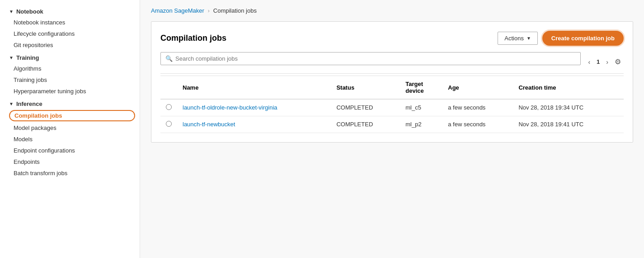 The image size is (644, 258). I want to click on job-age-0: a few seconds, so click(478, 108).